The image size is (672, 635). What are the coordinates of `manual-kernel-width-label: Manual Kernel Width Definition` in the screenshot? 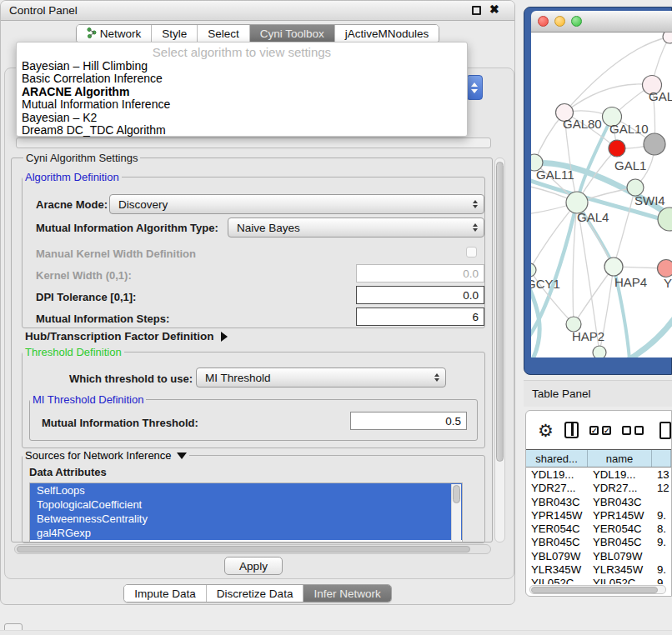 It's located at (116, 253).